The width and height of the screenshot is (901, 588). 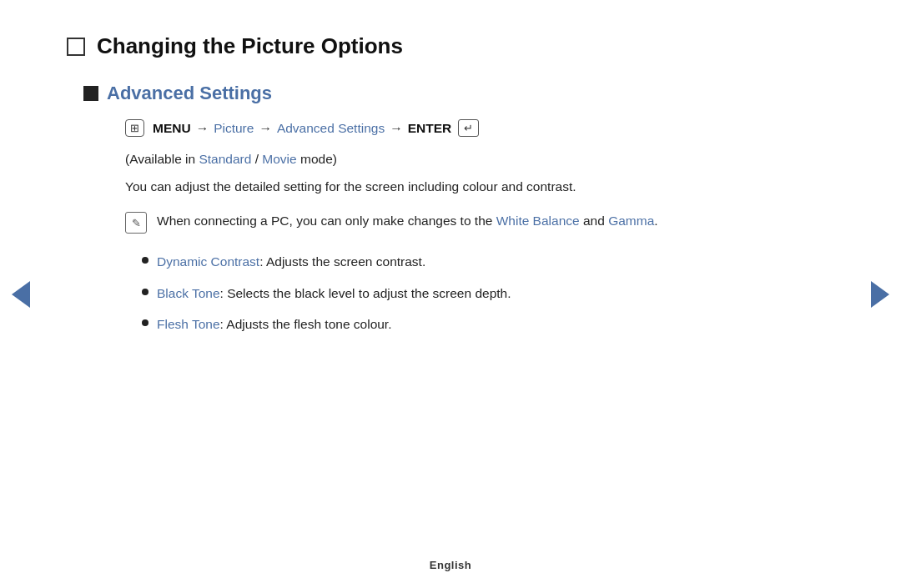 What do you see at coordinates (480, 159) in the screenshot?
I see `available-line: (Available in Standard / Movie mode)` at bounding box center [480, 159].